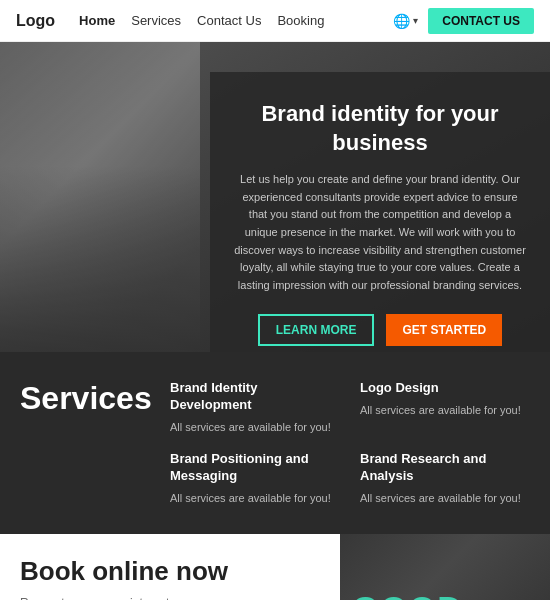 This screenshot has height=600, width=550. Describe the element at coordinates (464, 21) in the screenshot. I see `navbar-right: 🌐 ▾ CONTACT US` at that location.